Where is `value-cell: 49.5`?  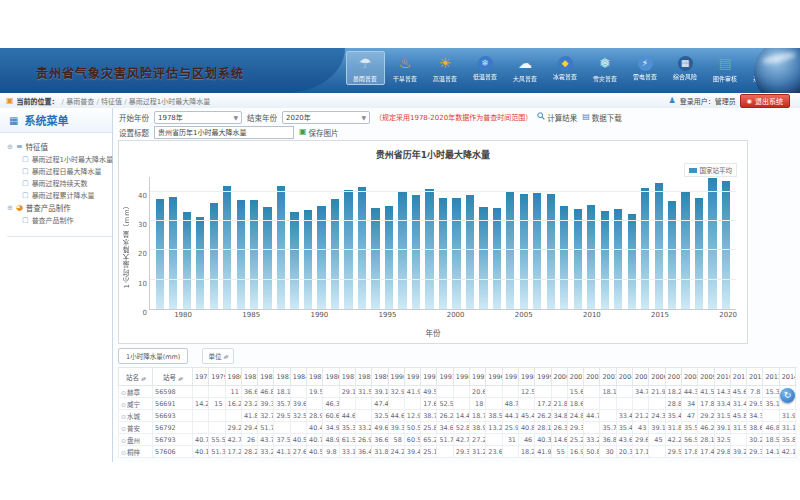
value-cell: 49.5 is located at coordinates (429, 392).